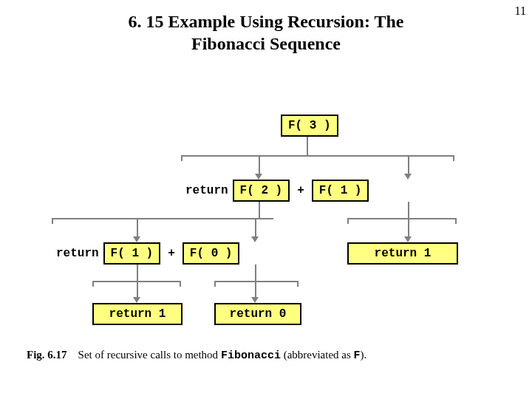 Image resolution: width=532 pixels, height=399 pixels. I want to click on conn-l3l-drop, so click(137, 289).